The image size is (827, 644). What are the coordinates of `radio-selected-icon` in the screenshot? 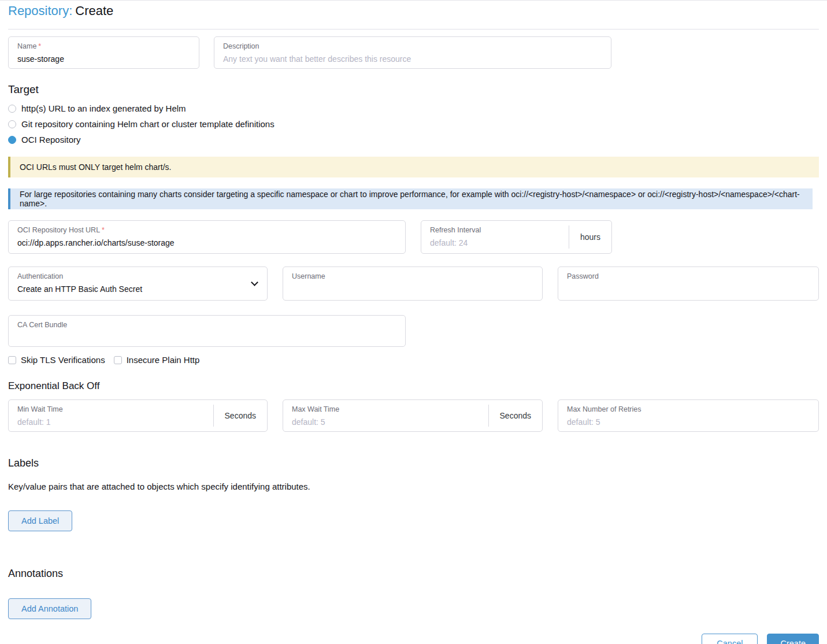 It's located at (12, 140).